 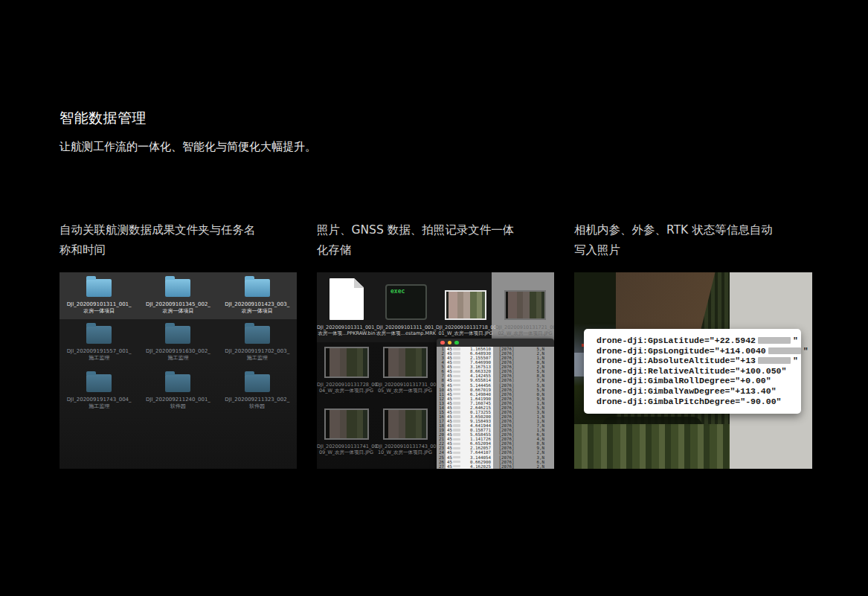 What do you see at coordinates (406, 298) in the screenshot?
I see `file-icon-box: exec` at bounding box center [406, 298].